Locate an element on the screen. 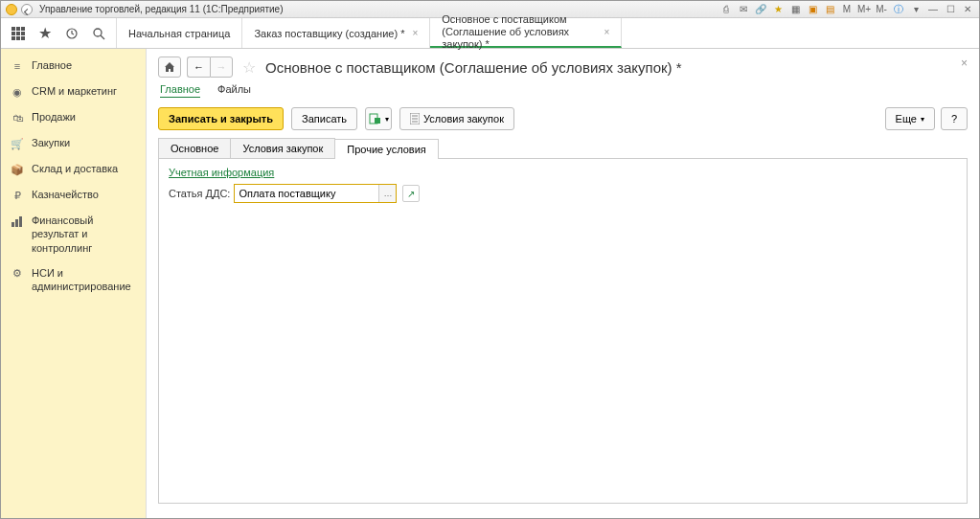 The image size is (980, 519). search-icon is located at coordinates (99, 34).